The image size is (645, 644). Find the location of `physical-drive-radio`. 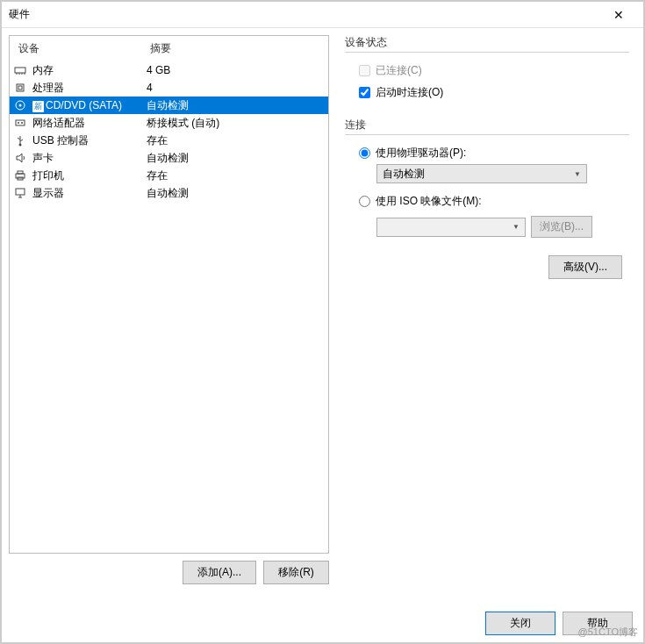

physical-drive-radio is located at coordinates (365, 153).